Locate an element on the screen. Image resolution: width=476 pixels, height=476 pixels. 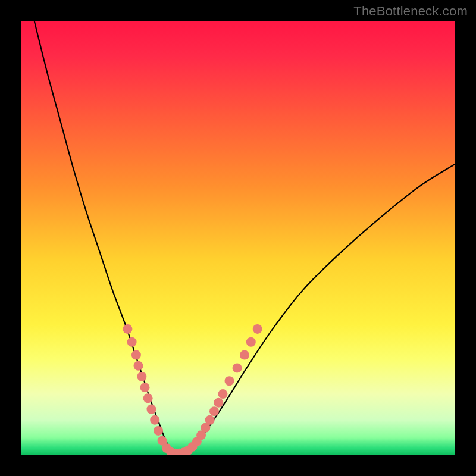
highlight-markers is located at coordinates (192, 389).